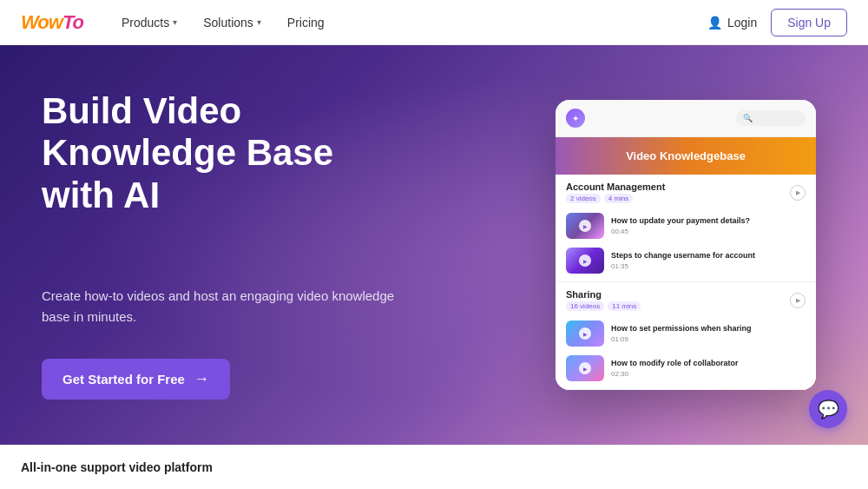 Image resolution: width=868 pixels, height=489 pixels. Describe the element at coordinates (624, 306) in the screenshot. I see `mockup-badge-duration2: 11 mins` at that location.